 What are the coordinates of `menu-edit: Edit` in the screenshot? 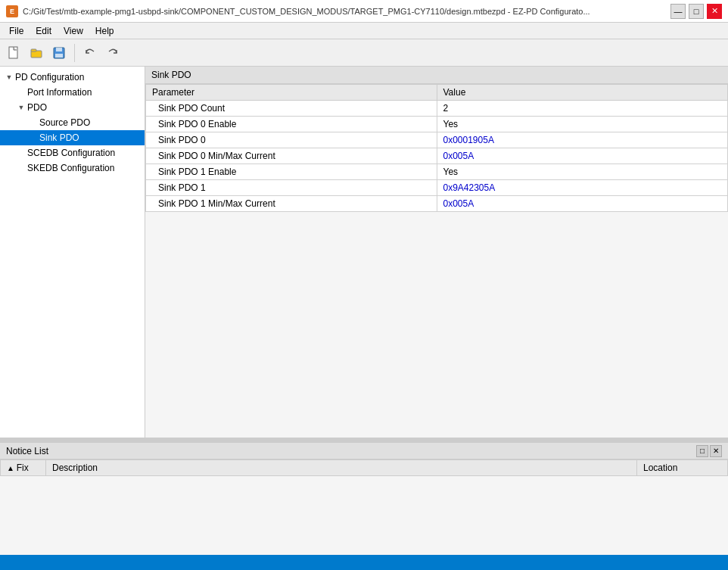 It's located at (44, 31).